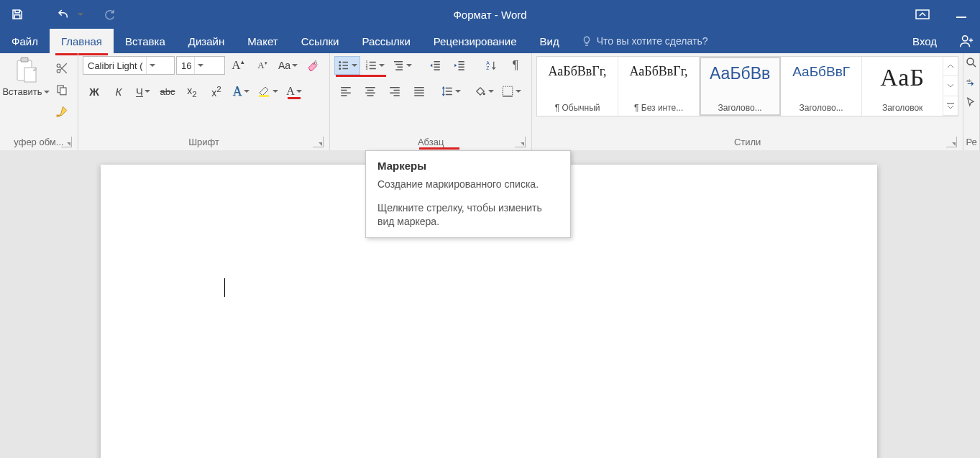 The image size is (980, 458). Describe the element at coordinates (145, 41) in the screenshot. I see `tab-insert: Вставка` at that location.